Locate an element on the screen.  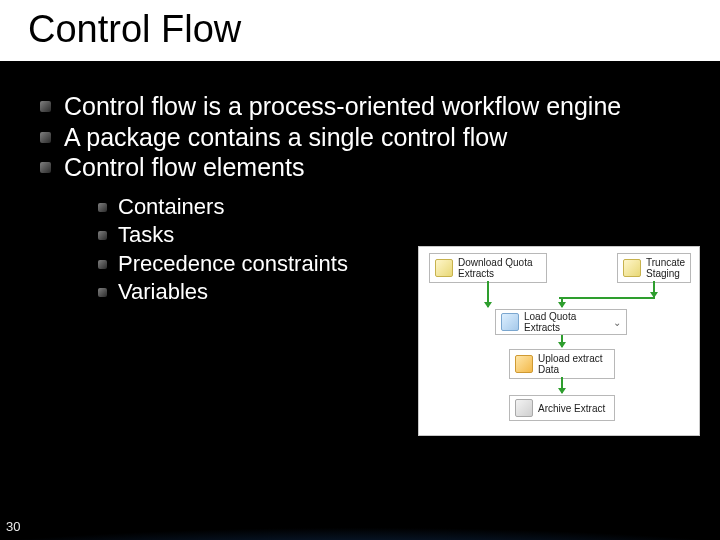
diagram-node-download: Download Quota Extracts is located at coordinates (488, 268).